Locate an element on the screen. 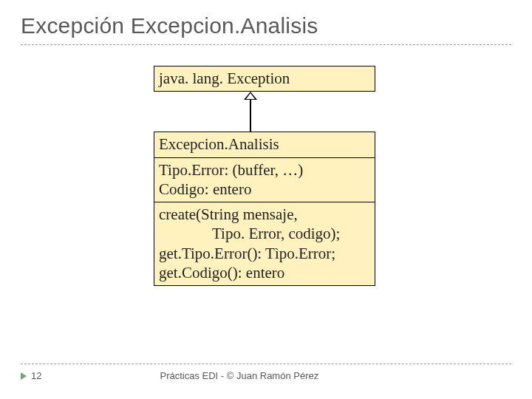 This screenshot has height=399, width=532. uml-operation-line: get.Tipo.Error(): Tìpo.Error; is located at coordinates (265, 253).